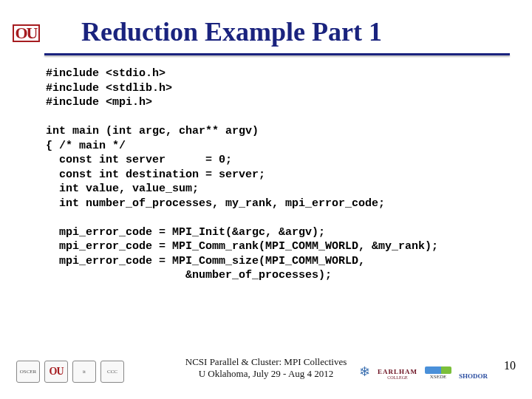 This screenshot has width=532, height=399. What do you see at coordinates (439, 377) in the screenshot?
I see `xsede-text: XSEDE` at bounding box center [439, 377].